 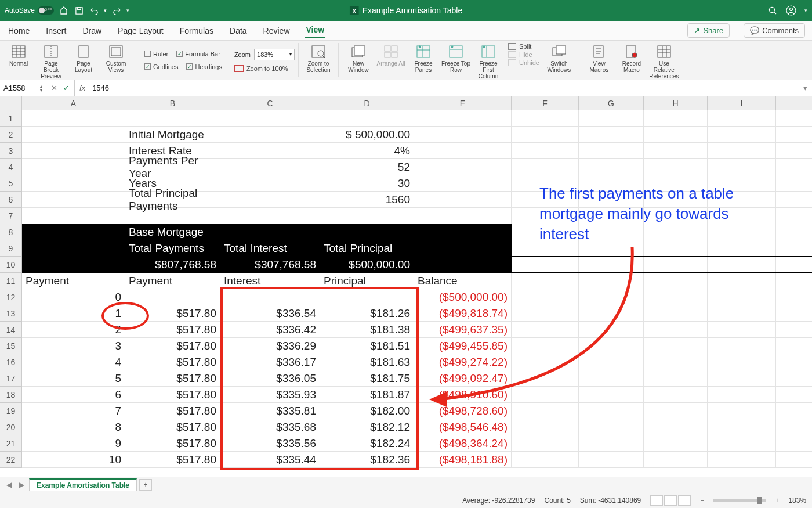 I want to click on cell: Total Principal, so click(x=367, y=248).